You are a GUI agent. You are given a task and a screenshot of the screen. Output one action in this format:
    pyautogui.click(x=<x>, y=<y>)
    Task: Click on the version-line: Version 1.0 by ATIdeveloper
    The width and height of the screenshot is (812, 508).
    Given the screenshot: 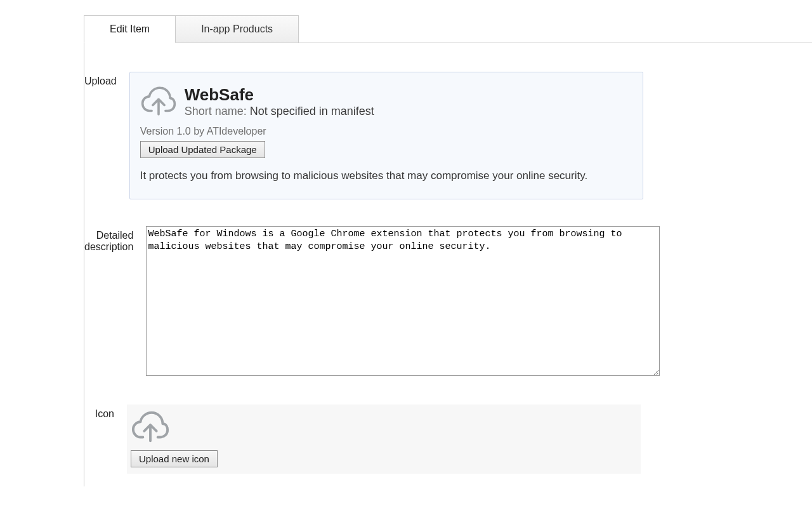 What is the action you would take?
    pyautogui.click(x=386, y=131)
    